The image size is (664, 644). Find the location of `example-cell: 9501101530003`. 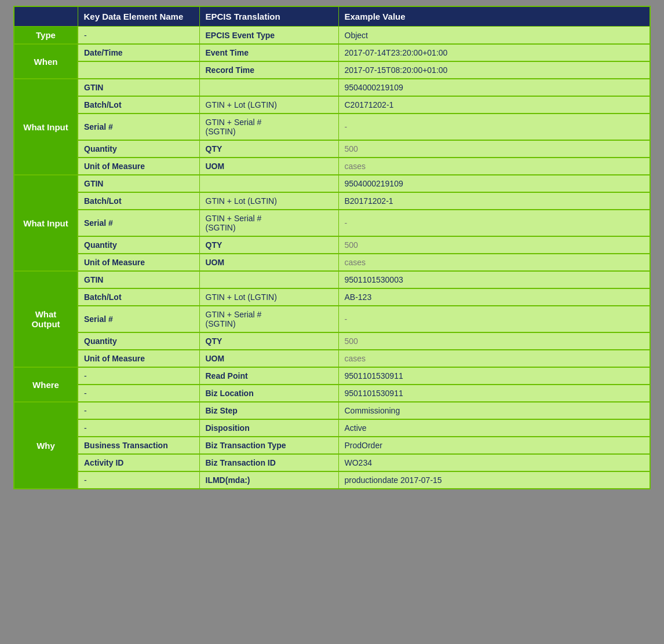

example-cell: 9501101530003 is located at coordinates (494, 280).